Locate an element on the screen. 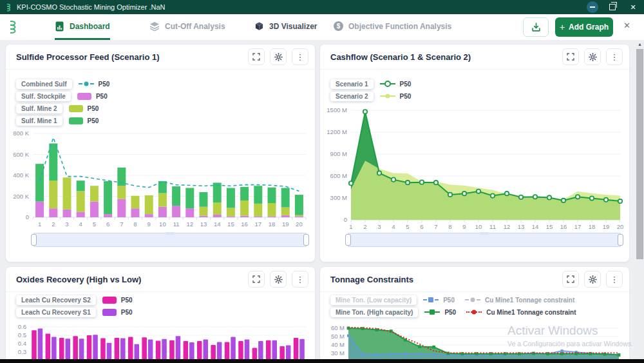 The width and height of the screenshot is (644, 363). plus-icon: + is located at coordinates (562, 27).